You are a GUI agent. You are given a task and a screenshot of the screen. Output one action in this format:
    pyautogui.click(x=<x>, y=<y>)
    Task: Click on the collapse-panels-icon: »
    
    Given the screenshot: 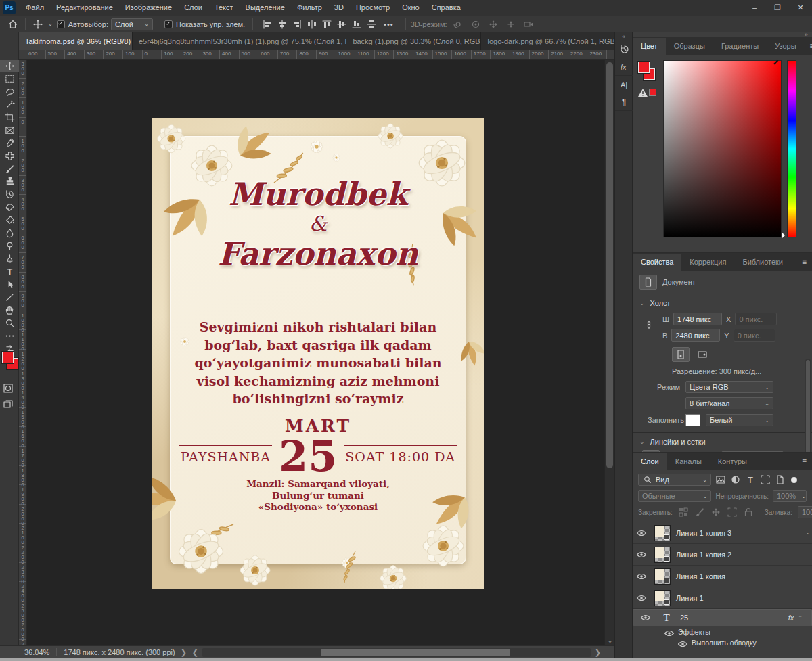 What is the action you would take?
    pyautogui.click(x=723, y=35)
    